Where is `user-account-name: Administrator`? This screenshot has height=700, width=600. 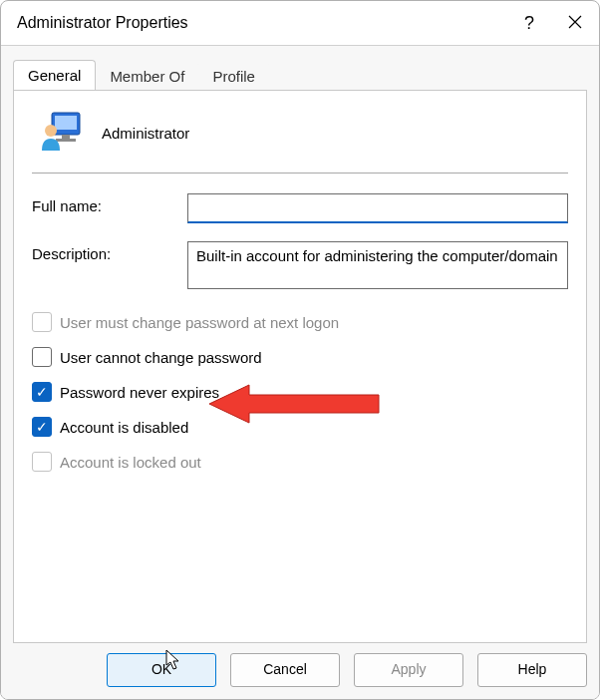 user-account-name: Administrator is located at coordinates (146, 134).